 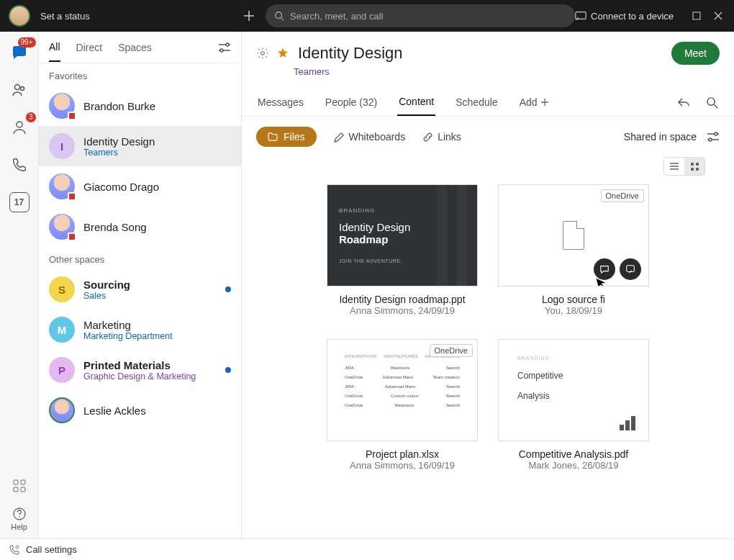 I want to click on rail-teams, so click(x=19, y=90).